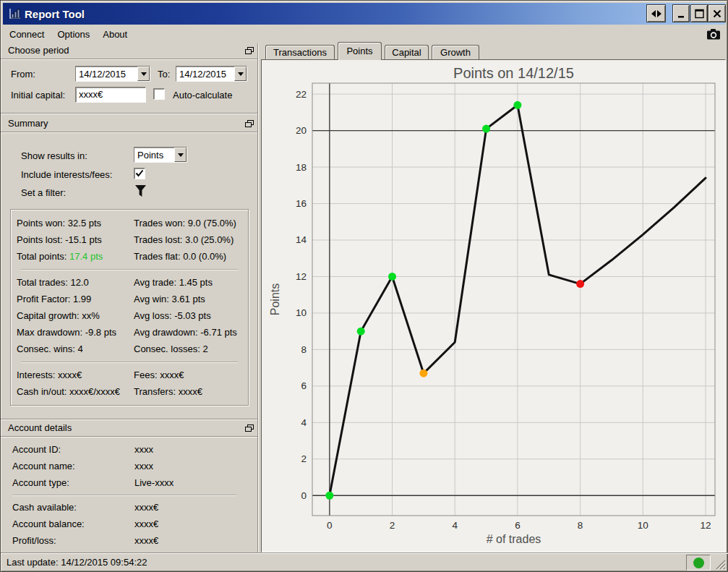 The height and width of the screenshot is (572, 728). What do you see at coordinates (67, 175) in the screenshot?
I see `include-fees-label: Include interests/fees:` at bounding box center [67, 175].